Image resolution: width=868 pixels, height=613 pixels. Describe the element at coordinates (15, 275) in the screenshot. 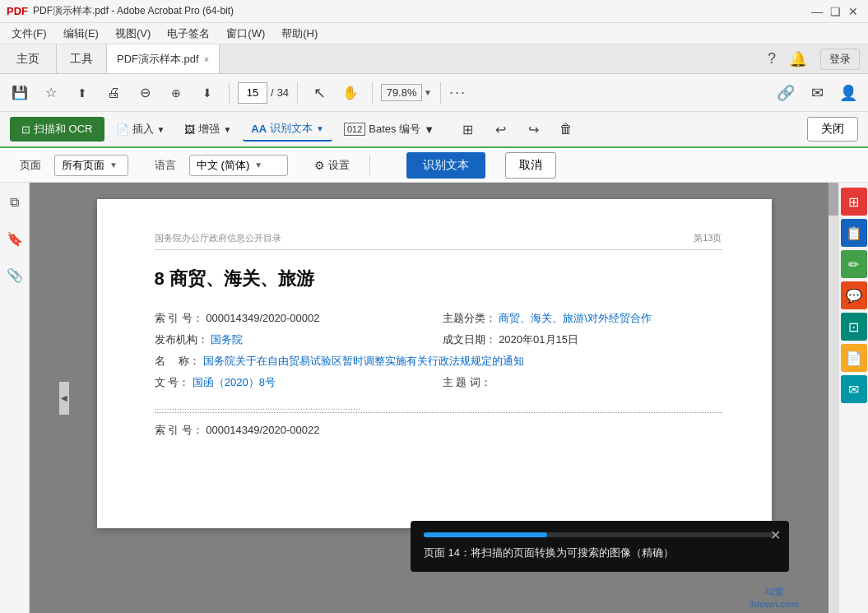

I see `attachments-panel-button: 📎` at that location.